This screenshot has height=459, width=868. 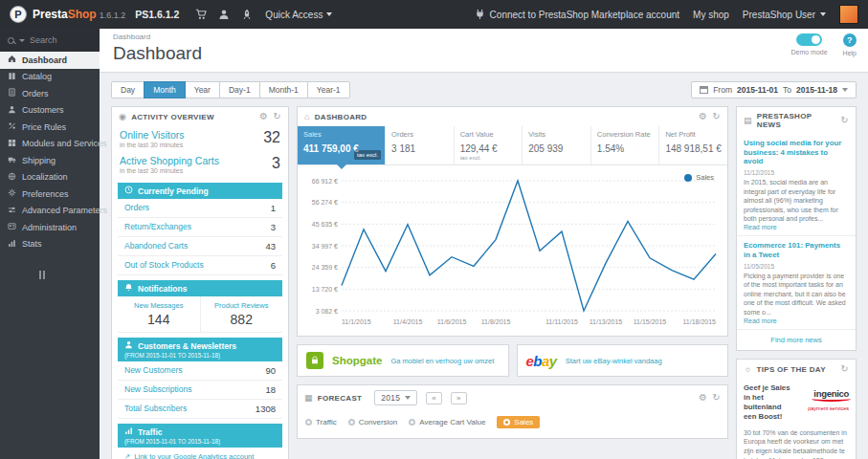 I want to click on breadcrumb: Dashboard, so click(x=484, y=36).